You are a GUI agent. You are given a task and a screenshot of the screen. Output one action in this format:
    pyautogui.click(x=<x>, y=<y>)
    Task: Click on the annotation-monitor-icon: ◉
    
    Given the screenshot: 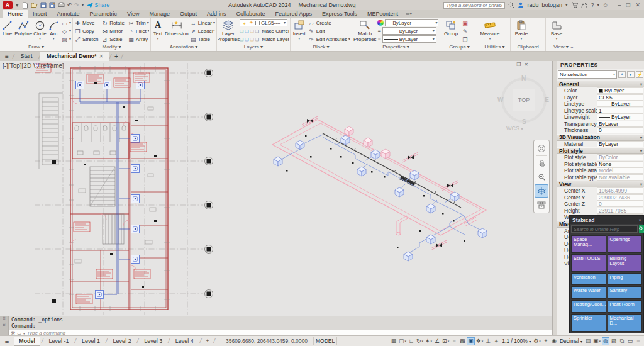 What is the action you would take?
    pyautogui.click(x=554, y=341)
    